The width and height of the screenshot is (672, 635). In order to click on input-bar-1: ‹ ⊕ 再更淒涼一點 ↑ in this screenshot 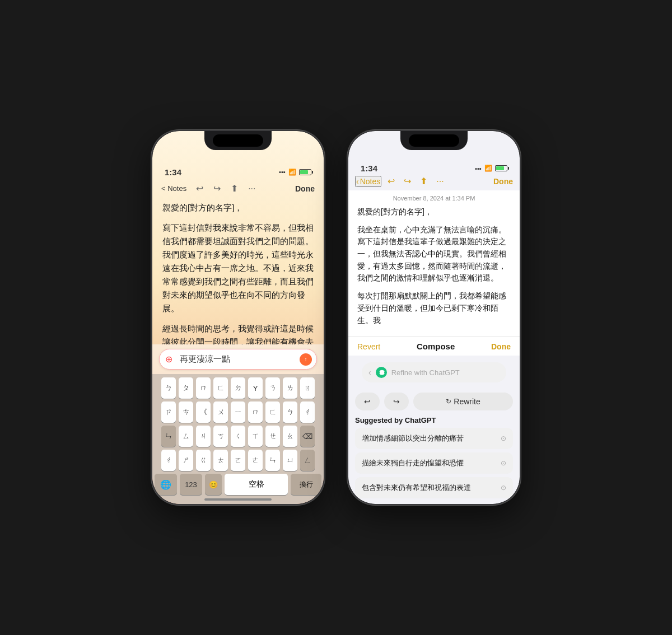, I will do `click(238, 359)`.